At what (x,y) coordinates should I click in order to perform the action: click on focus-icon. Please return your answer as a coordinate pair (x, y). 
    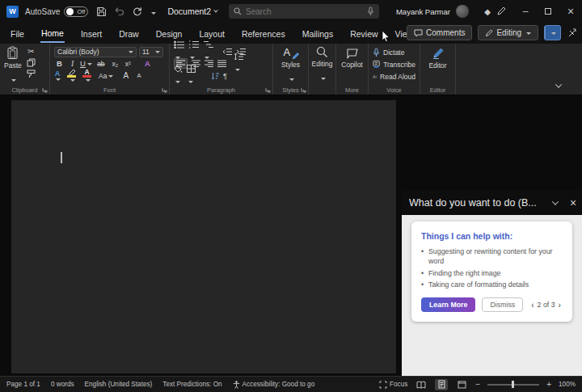
    Looking at the image, I should click on (383, 385).